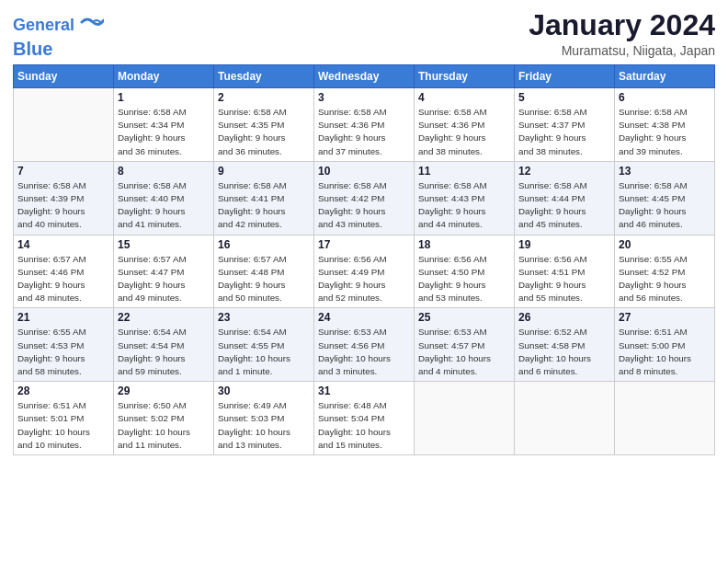 This screenshot has width=728, height=563. What do you see at coordinates (621, 26) in the screenshot?
I see `main-title: January 2024` at bounding box center [621, 26].